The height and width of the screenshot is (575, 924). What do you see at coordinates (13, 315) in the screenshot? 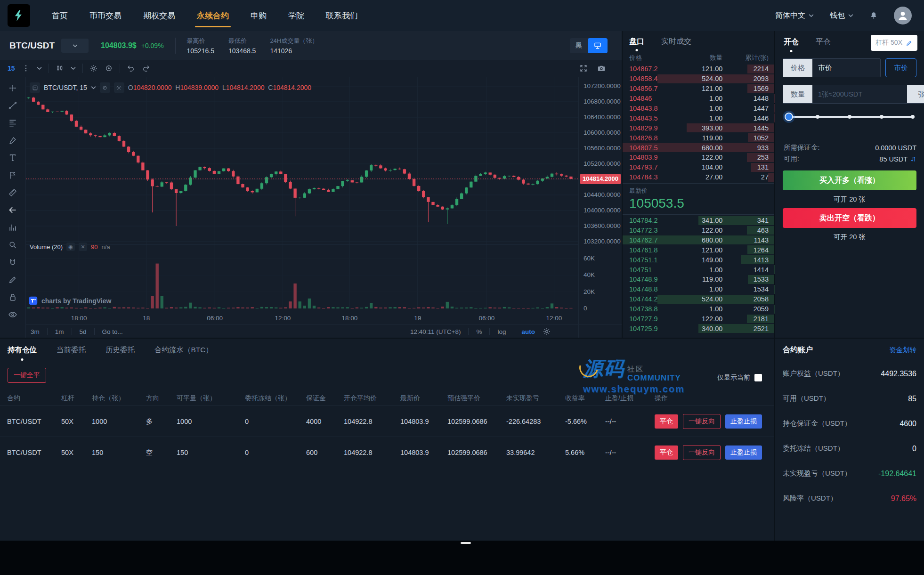
I see `eye-icon` at bounding box center [13, 315].